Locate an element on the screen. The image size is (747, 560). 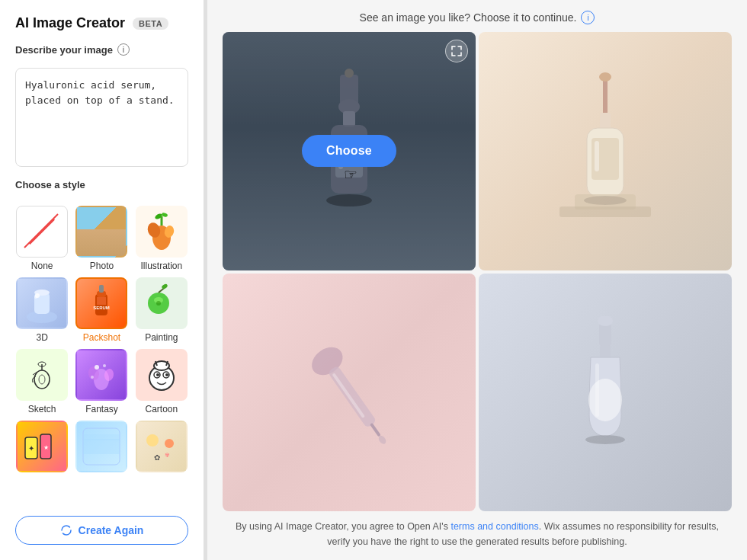
beta-badge: BETA is located at coordinates (151, 24).